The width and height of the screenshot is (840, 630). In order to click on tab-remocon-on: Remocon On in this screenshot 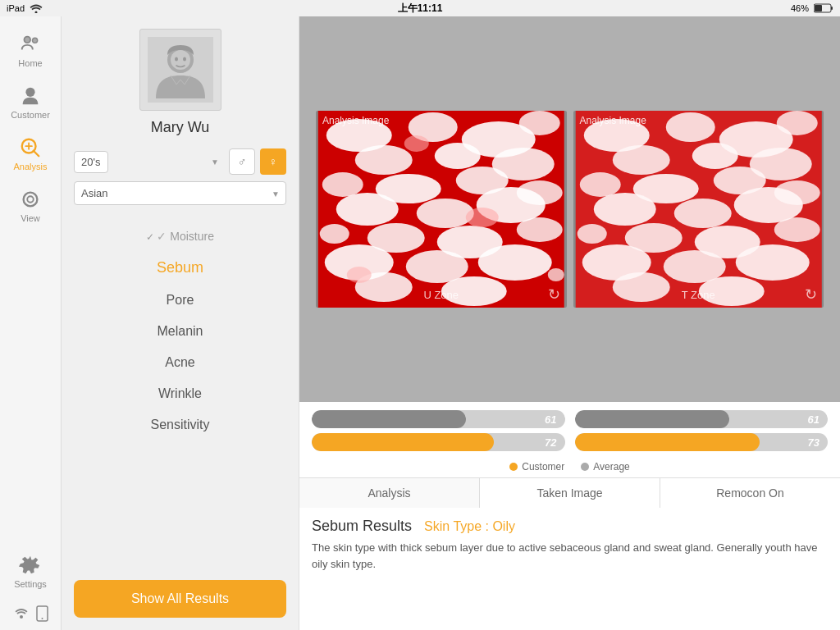, I will do `click(750, 493)`.